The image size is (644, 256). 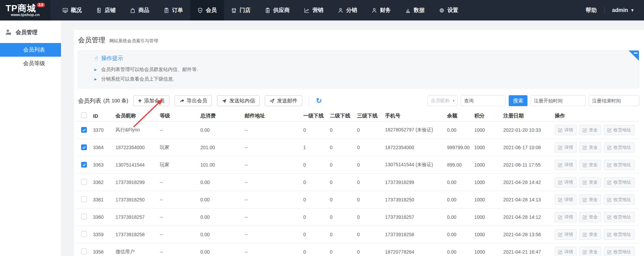 What do you see at coordinates (173, 10) in the screenshot?
I see `nav-orders: 订单` at bounding box center [173, 10].